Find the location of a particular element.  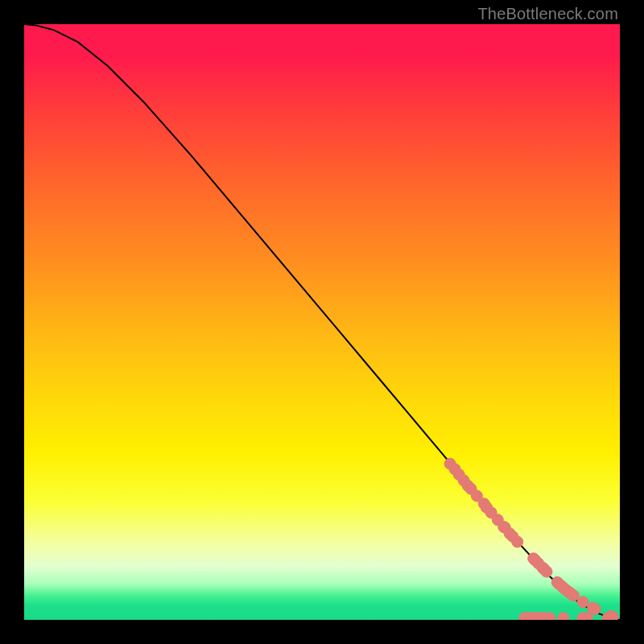

baseline-marker-group is located at coordinates (568, 617).